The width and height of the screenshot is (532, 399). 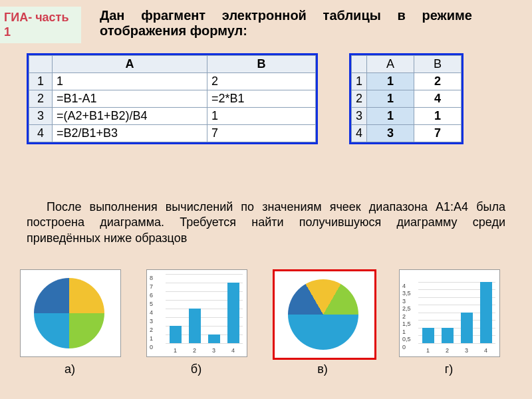 I want to click on cell: 3, so click(x=391, y=134).